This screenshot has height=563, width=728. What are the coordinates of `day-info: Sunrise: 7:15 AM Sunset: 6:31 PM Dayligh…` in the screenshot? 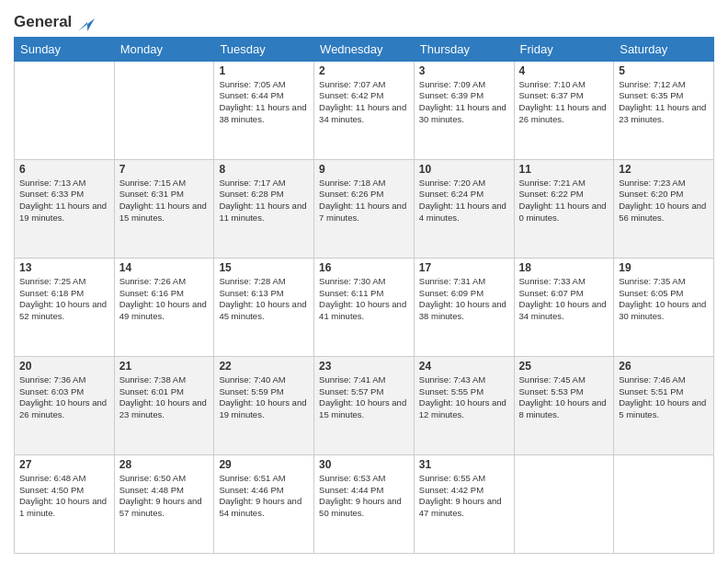 It's located at (165, 201).